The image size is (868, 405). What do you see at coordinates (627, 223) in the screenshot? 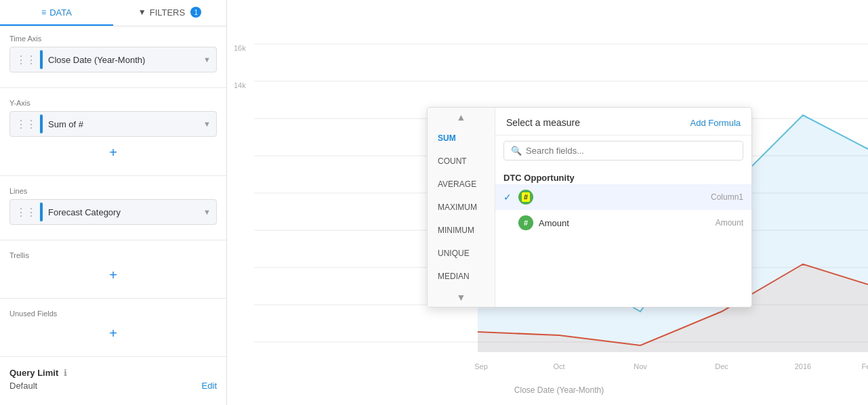
I see `field-name-amount: Amount` at bounding box center [627, 223].